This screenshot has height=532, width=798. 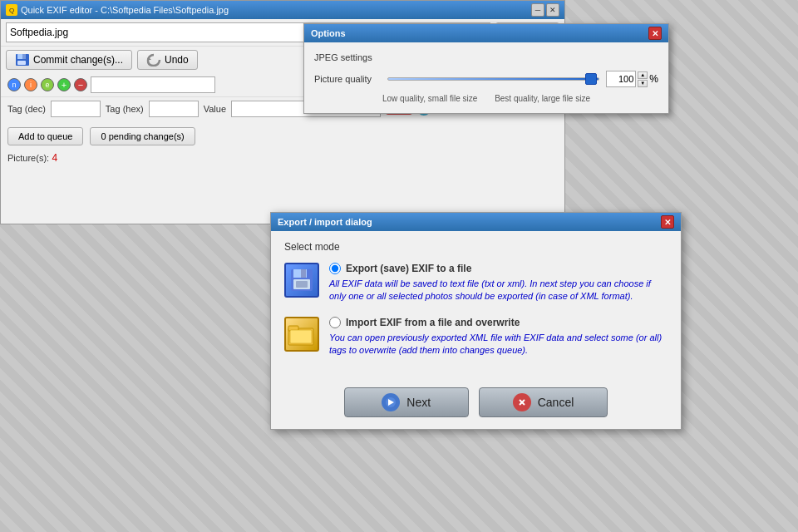 What do you see at coordinates (406, 402) in the screenshot?
I see `next-button: Next` at bounding box center [406, 402].